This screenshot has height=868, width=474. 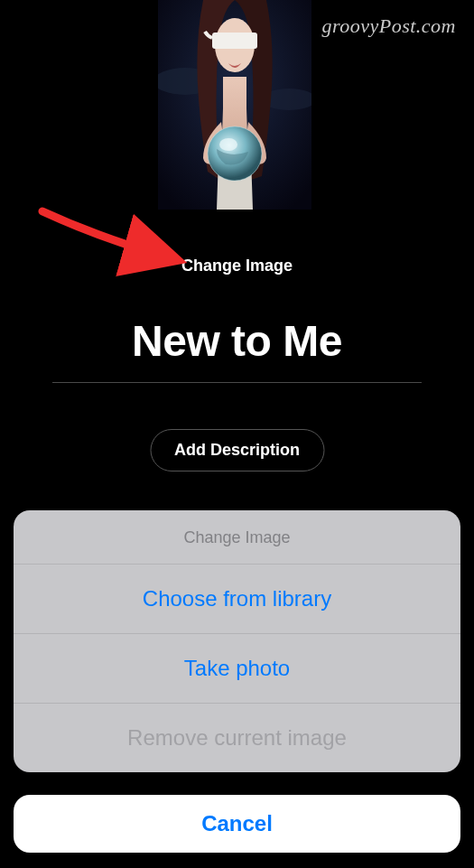 I want to click on action-sheet-title: Change Image, so click(x=237, y=537).